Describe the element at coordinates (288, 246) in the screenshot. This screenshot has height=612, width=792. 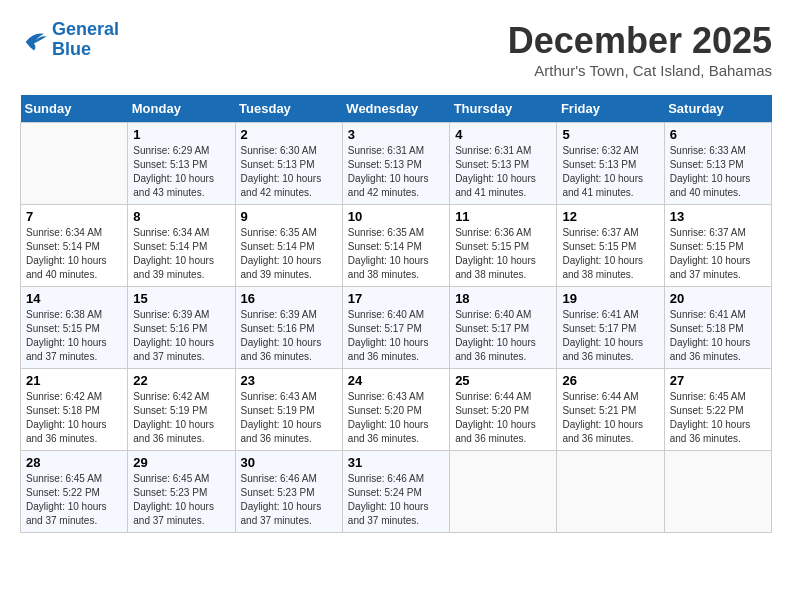
I see `calendar-cell: 9Sunrise: 6:35 AMSunset: 5:14 PMDaylight…` at that location.